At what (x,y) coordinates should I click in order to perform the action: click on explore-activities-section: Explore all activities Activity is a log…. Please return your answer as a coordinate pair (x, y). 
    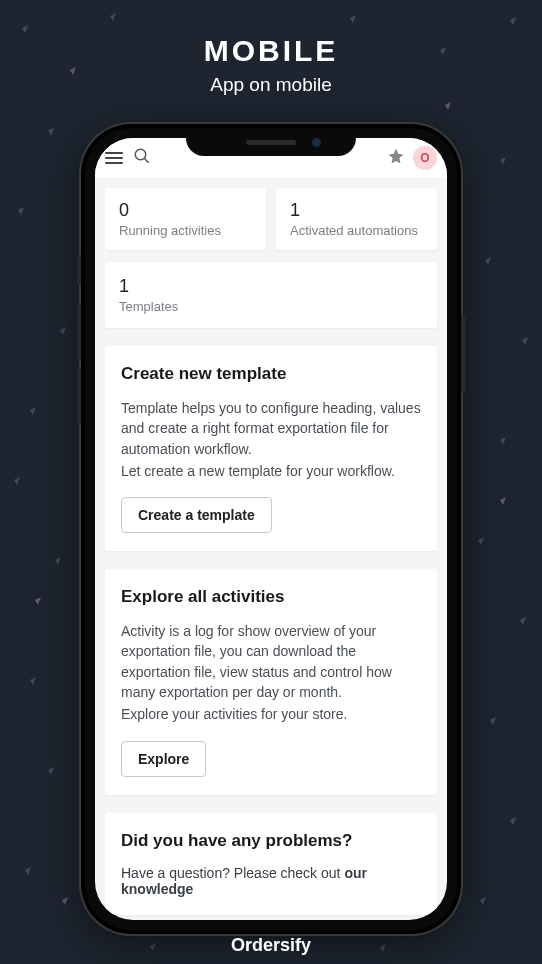
    Looking at the image, I should click on (271, 682).